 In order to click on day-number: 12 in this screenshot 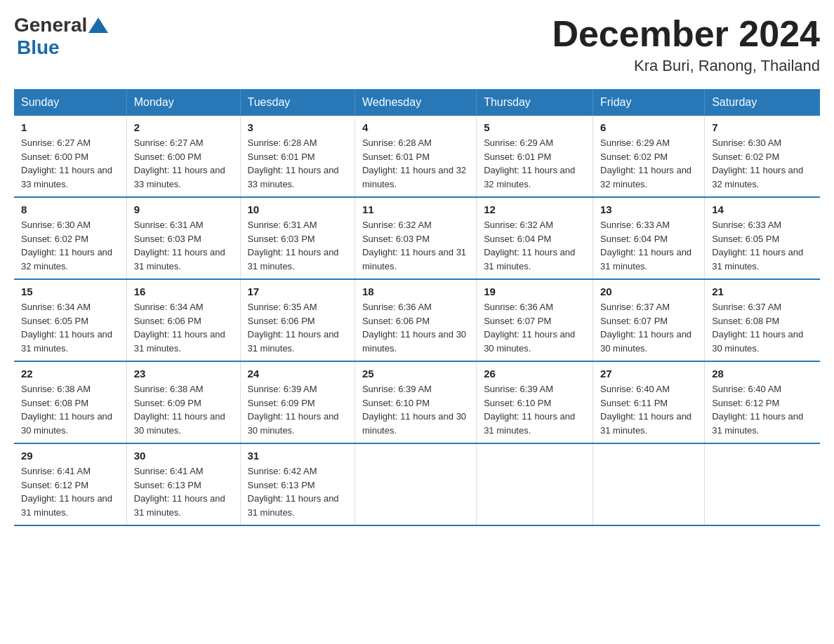, I will do `click(535, 209)`.